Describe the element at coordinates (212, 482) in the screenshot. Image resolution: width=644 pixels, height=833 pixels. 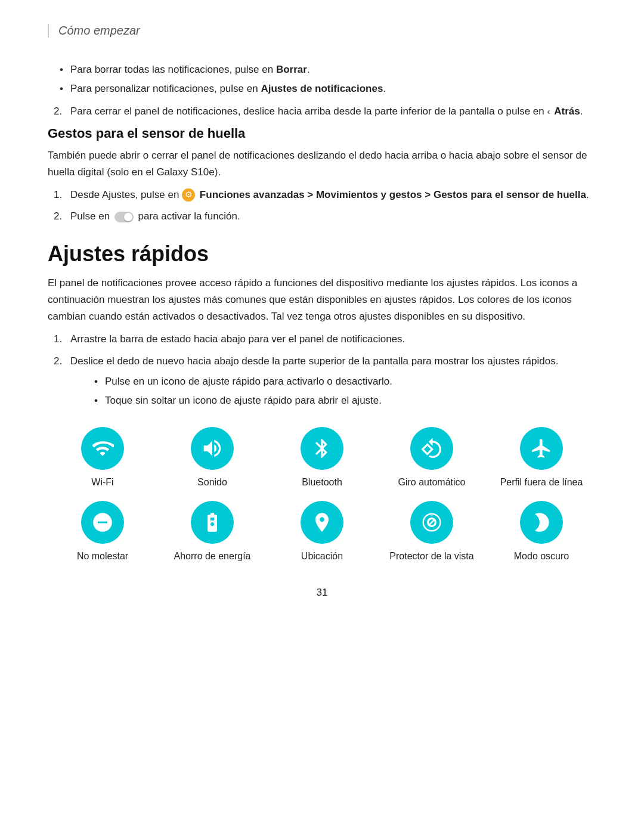
I see `sound-label: Sonido` at that location.